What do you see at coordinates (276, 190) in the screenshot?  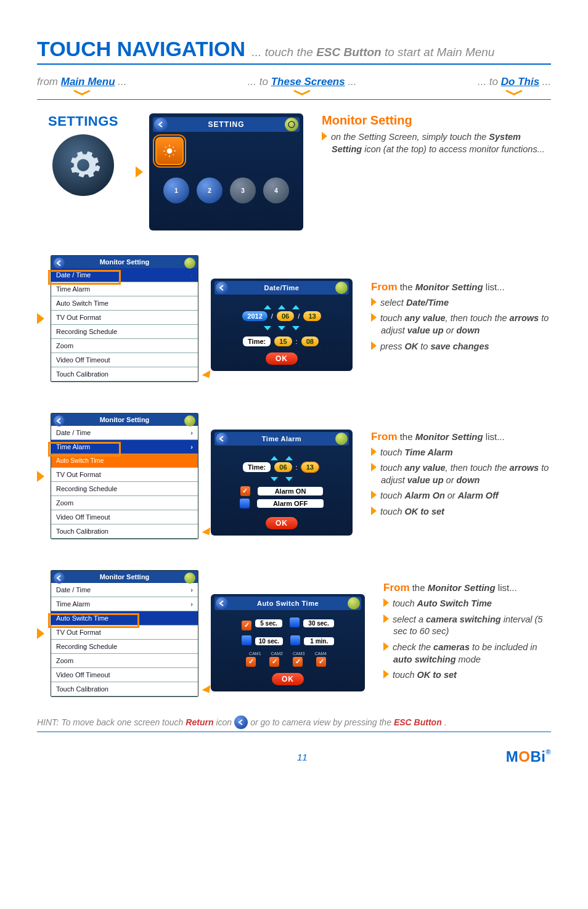 I see `cam4-icon: 4` at bounding box center [276, 190].